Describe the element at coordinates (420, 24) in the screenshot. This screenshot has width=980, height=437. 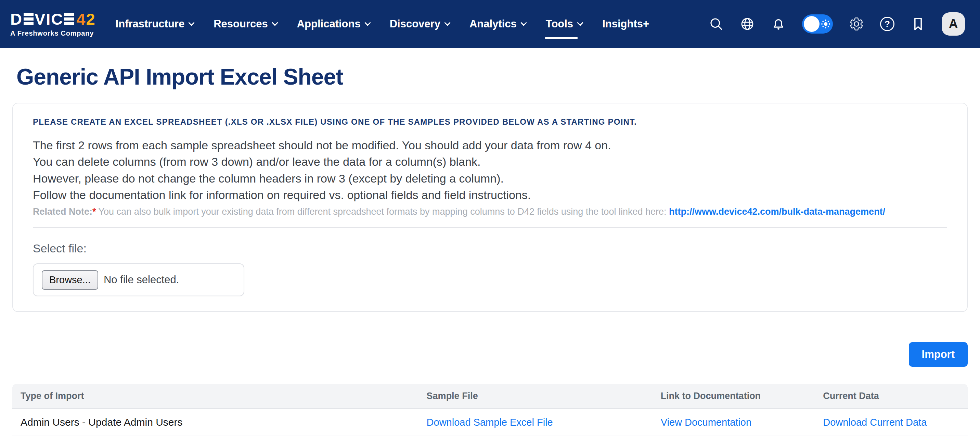
I see `nav-item-discovery: Discovery` at that location.